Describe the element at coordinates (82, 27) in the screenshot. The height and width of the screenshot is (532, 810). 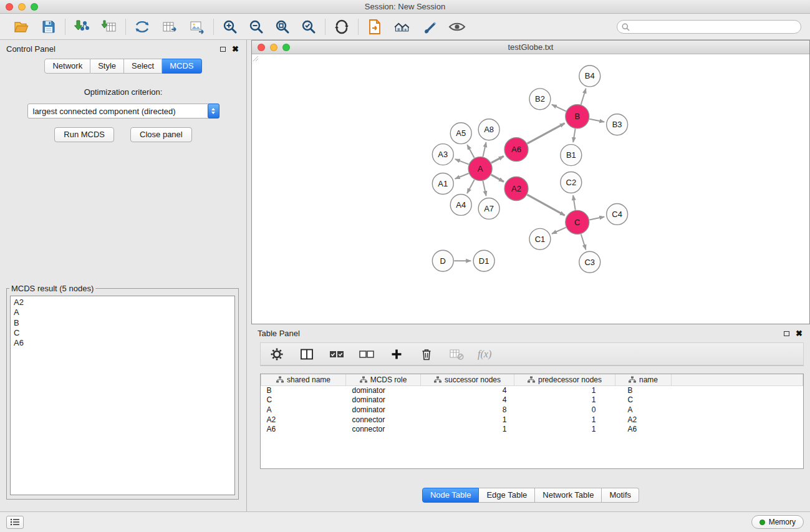
I see `import-network-file-icon` at that location.